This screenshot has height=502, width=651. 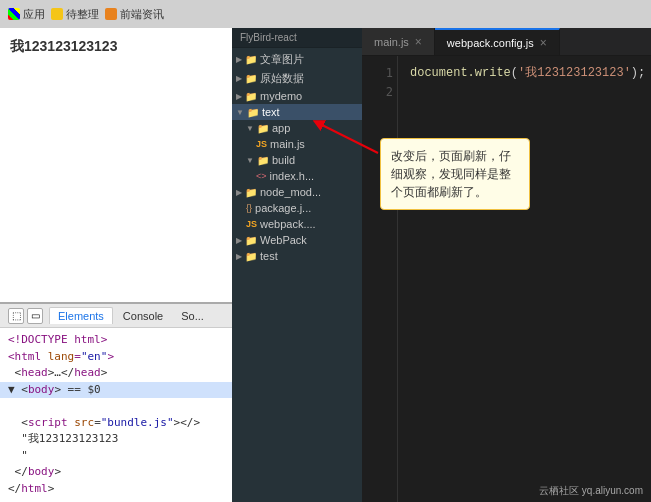 What do you see at coordinates (116, 316) in the screenshot?
I see `devtools-tabs-bar: ⬚ ▭ Elements Console So...` at bounding box center [116, 316].